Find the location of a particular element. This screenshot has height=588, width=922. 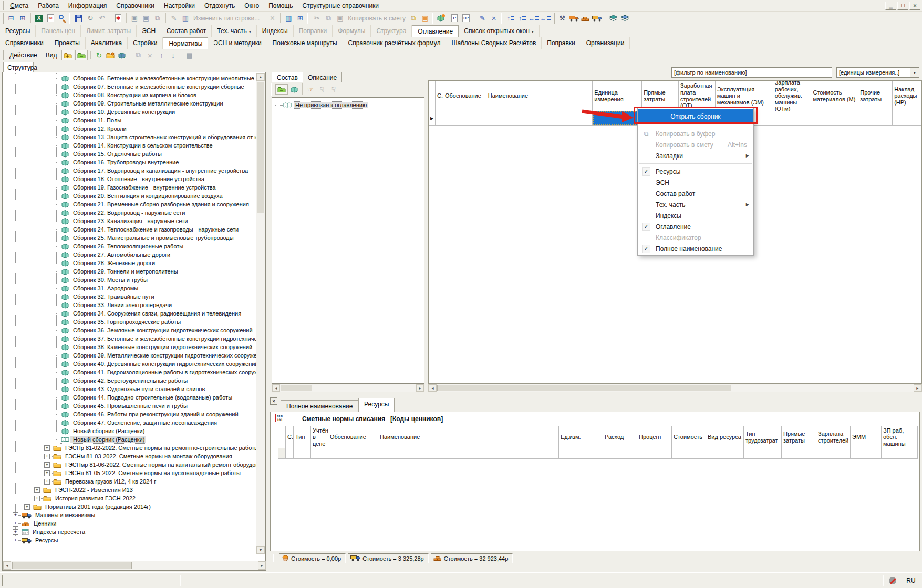

remove-folder-button is located at coordinates (81, 55).